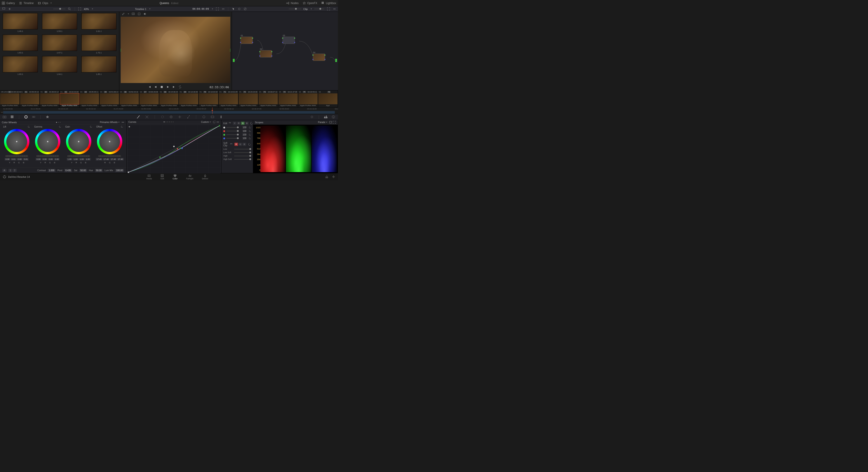 The width and height of the screenshot is (868, 472). Describe the element at coordinates (69, 9) in the screenshot. I see `search-icon` at that location.